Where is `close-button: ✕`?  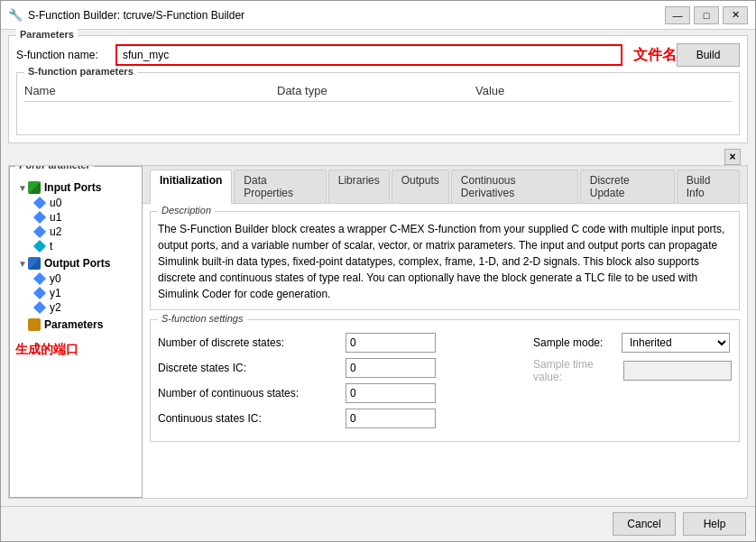
close-button: ✕ is located at coordinates (735, 15).